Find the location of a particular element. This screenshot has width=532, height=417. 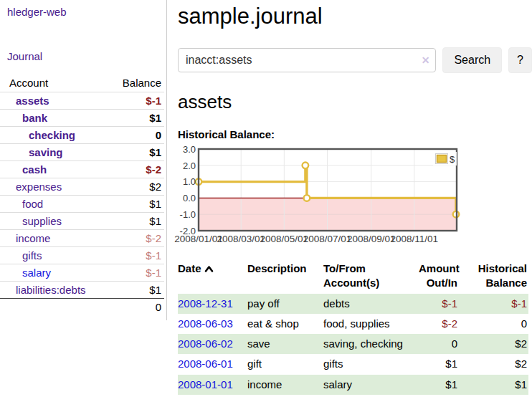

x-tick: 2008/11/01 is located at coordinates (414, 239).